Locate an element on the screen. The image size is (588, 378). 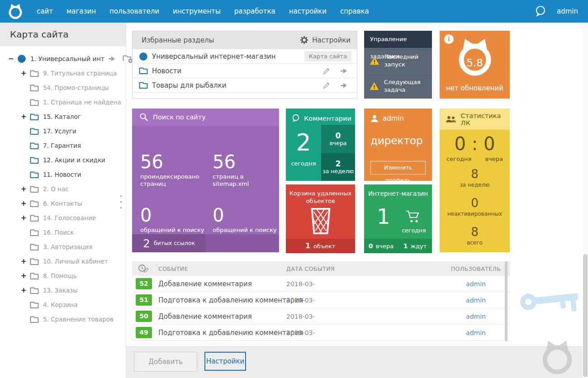
broken-links-stat: 2 битых ссылок is located at coordinates (169, 243).